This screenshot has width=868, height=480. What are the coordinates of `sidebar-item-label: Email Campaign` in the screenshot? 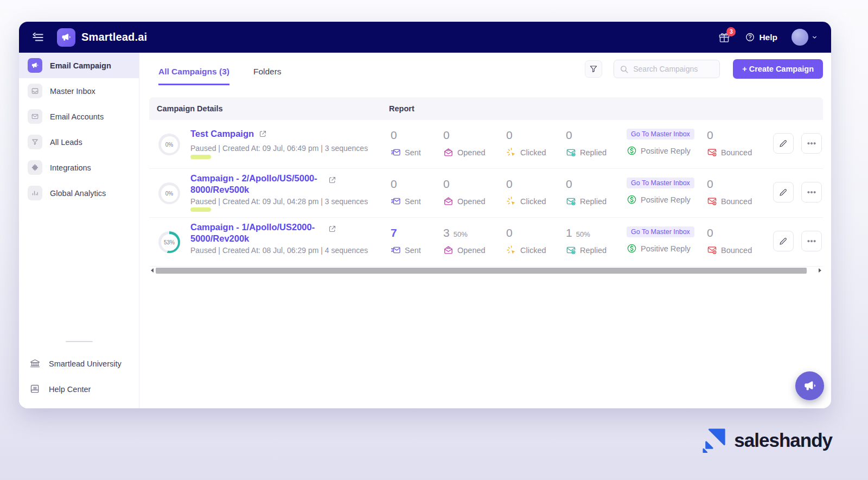 It's located at (80, 66).